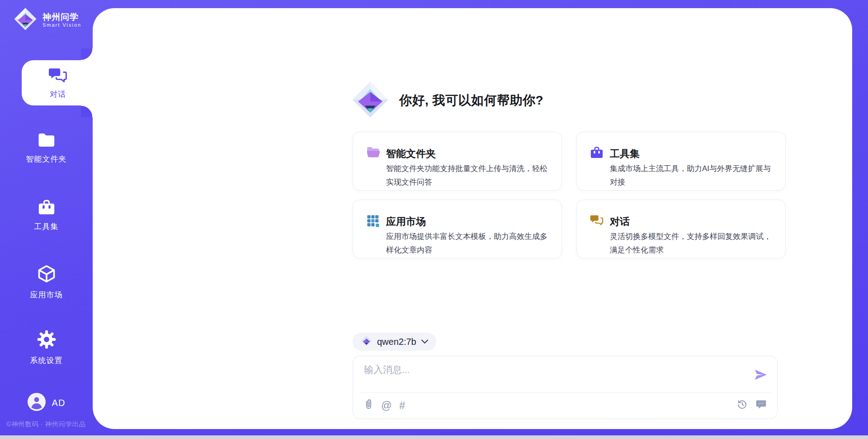  Describe the element at coordinates (692, 176) in the screenshot. I see `card-description: 集成市场上主流工具，助力AI与外界无缝扩展与对接` at that location.